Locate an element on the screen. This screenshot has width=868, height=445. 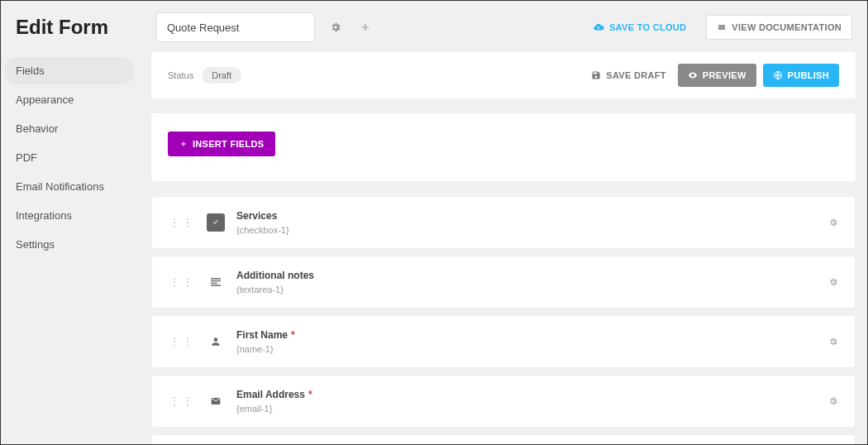
publish-label: PUBLISH is located at coordinates (808, 75).